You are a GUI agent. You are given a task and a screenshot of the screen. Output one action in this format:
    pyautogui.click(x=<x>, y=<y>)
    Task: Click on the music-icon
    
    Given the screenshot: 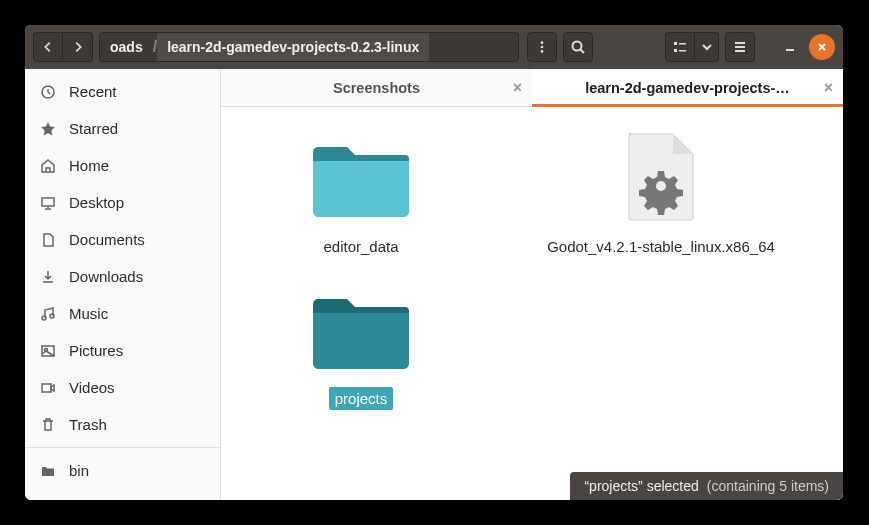 What is the action you would take?
    pyautogui.click(x=48, y=314)
    